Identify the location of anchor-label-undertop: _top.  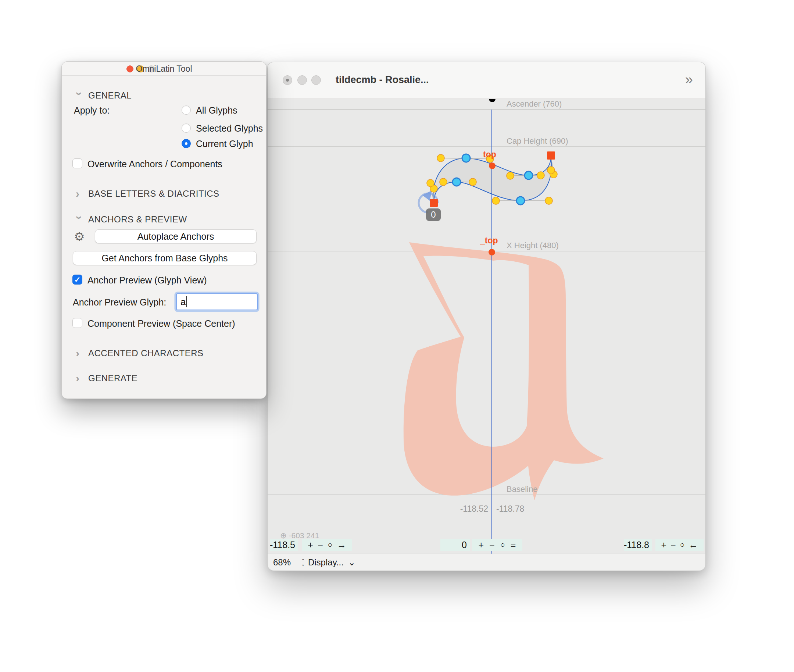
(489, 241).